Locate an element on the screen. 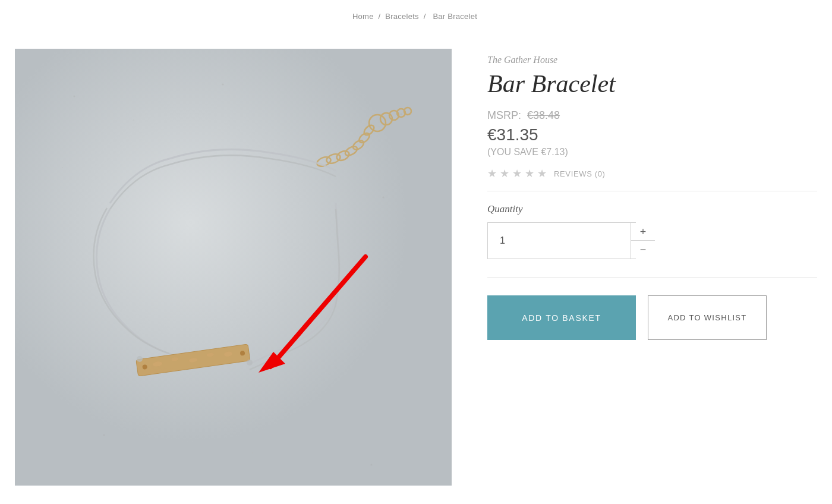  quantity-control: + − is located at coordinates (562, 241).